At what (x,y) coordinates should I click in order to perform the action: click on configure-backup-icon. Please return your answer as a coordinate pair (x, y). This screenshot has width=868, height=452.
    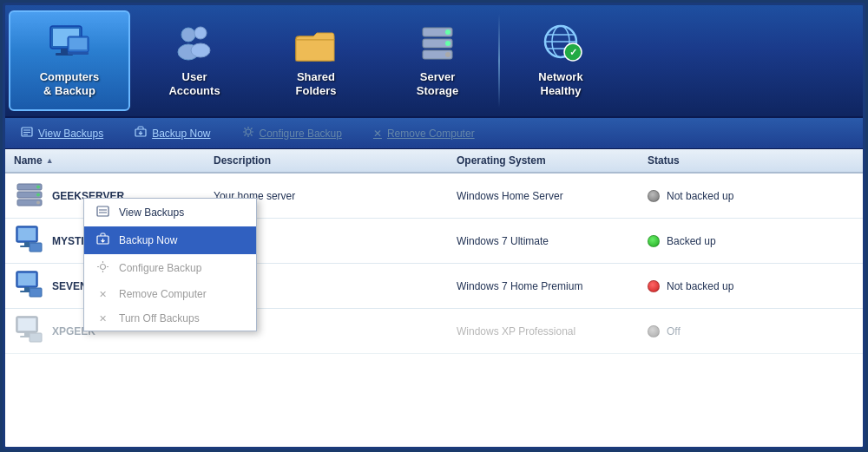
    Looking at the image, I should click on (248, 134).